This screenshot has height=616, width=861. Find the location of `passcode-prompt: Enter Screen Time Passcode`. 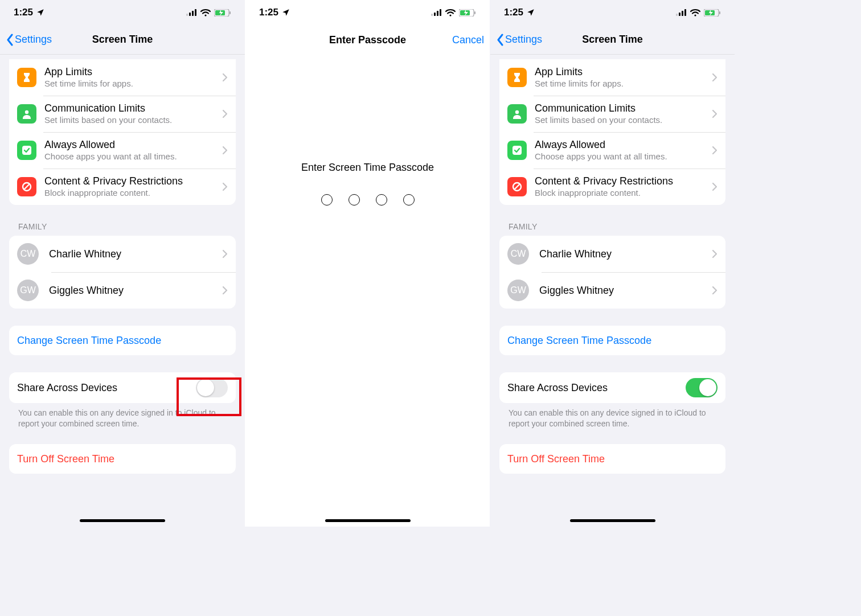

passcode-prompt: Enter Screen Time Passcode is located at coordinates (368, 167).